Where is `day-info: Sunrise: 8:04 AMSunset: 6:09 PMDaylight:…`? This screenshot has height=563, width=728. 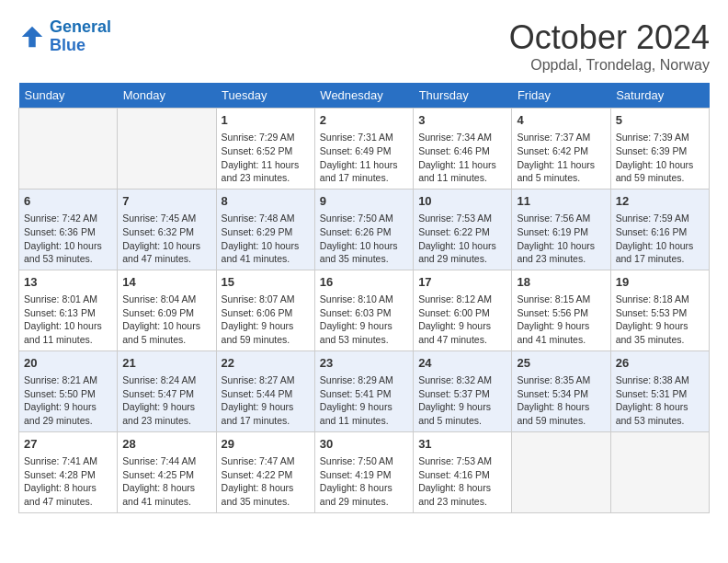
day-info: Sunrise: 8:04 AMSunset: 6:09 PMDaylight:… is located at coordinates (166, 320).